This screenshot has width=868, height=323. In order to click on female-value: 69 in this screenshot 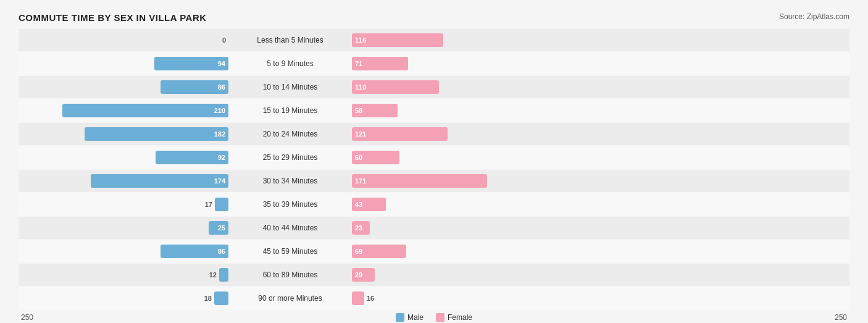, I will do `click(359, 251)`.